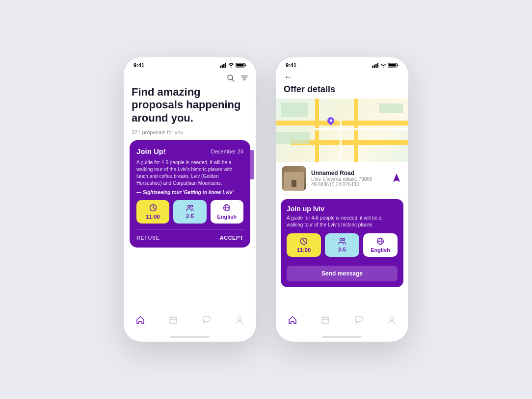  I want to click on profile-icon-p2, so click(392, 320).